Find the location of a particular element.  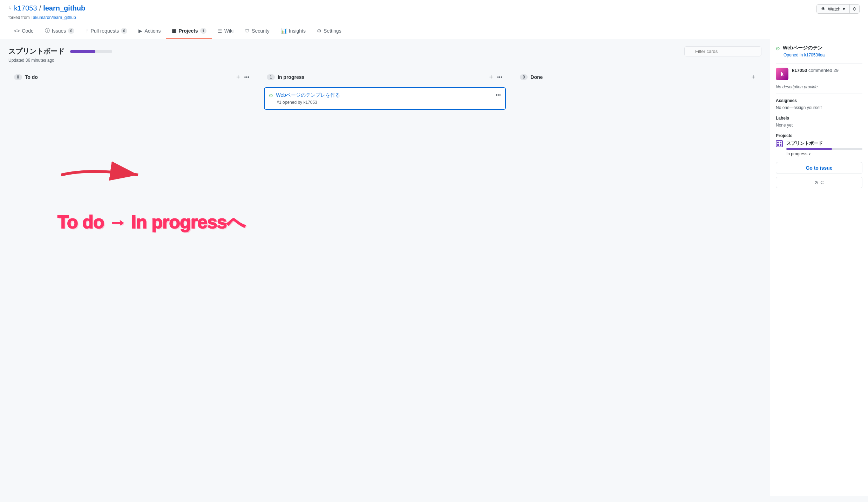

close-issue-button: ⊘ C is located at coordinates (819, 182).